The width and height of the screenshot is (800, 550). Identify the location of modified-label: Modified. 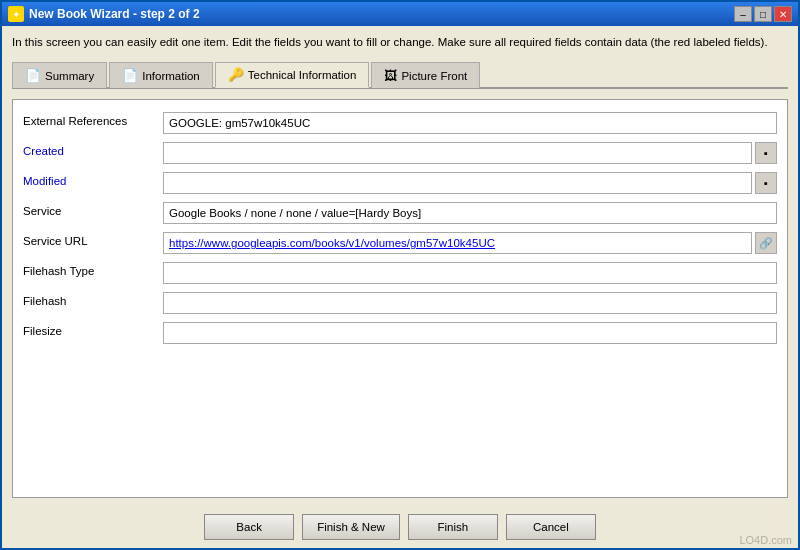
(93, 180).